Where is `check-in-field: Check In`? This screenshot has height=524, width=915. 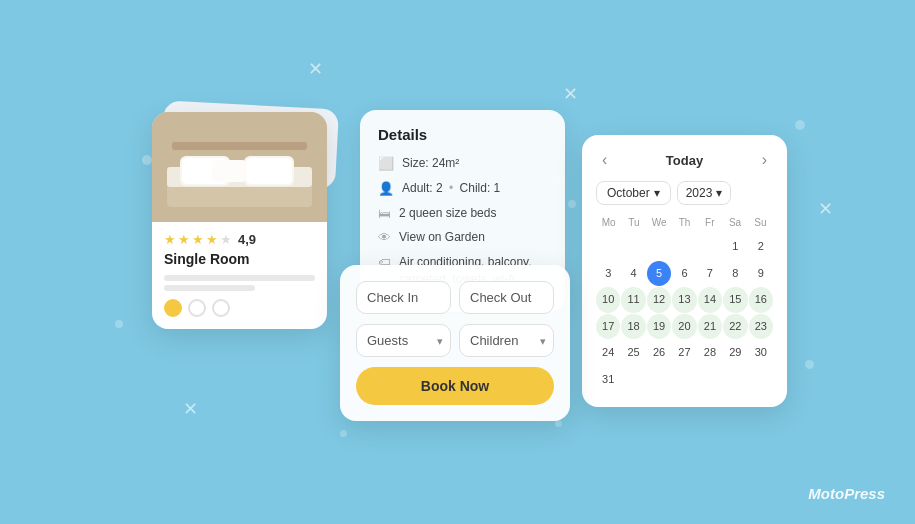 check-in-field: Check In is located at coordinates (404, 298).